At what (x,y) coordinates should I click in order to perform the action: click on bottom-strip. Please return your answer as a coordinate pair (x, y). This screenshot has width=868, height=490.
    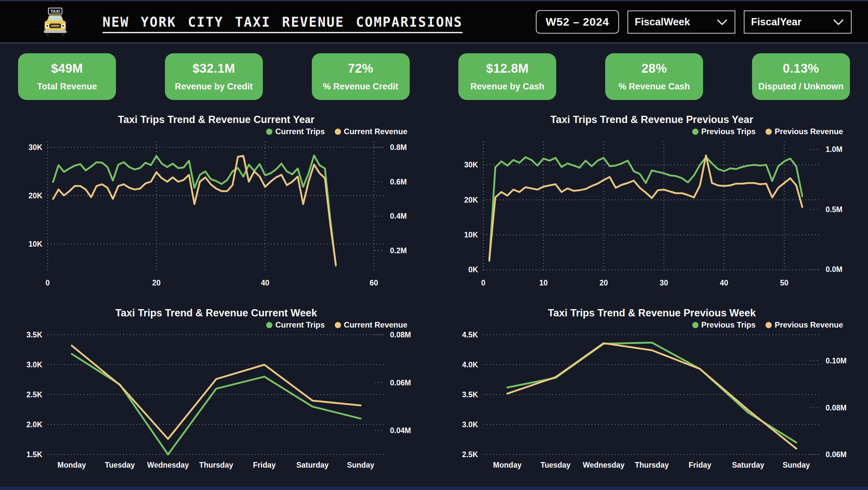
    Looking at the image, I should click on (434, 488).